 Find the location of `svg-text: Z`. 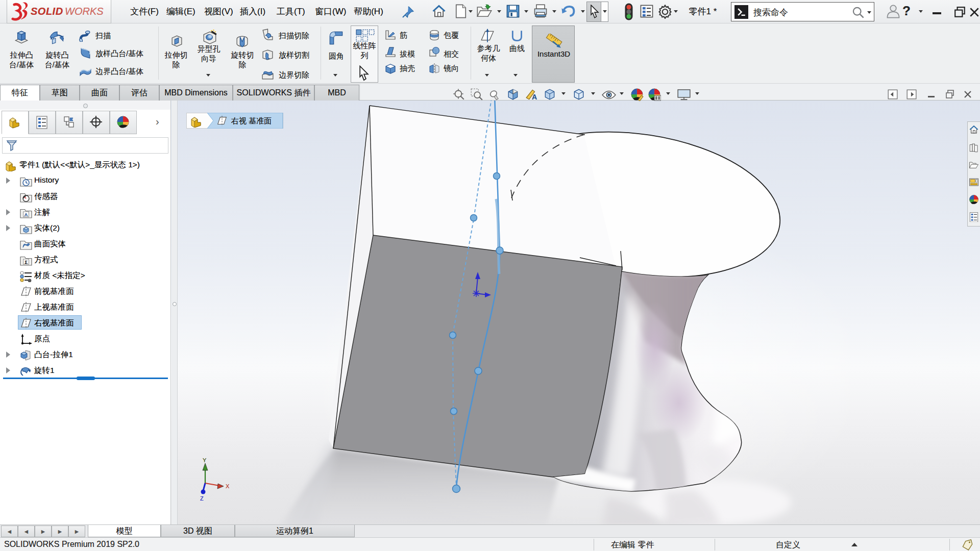

svg-text: Z is located at coordinates (202, 498).